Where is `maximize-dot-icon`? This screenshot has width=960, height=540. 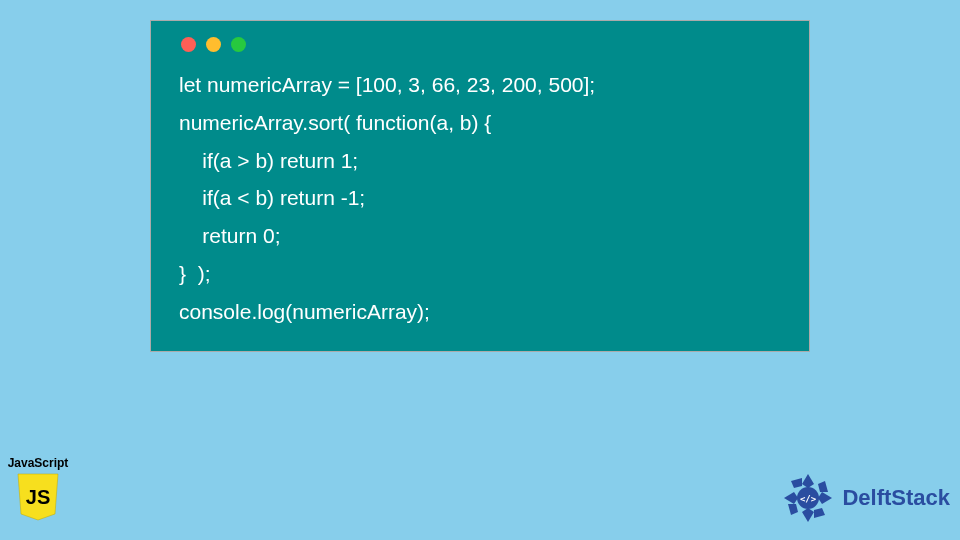 maximize-dot-icon is located at coordinates (238, 44).